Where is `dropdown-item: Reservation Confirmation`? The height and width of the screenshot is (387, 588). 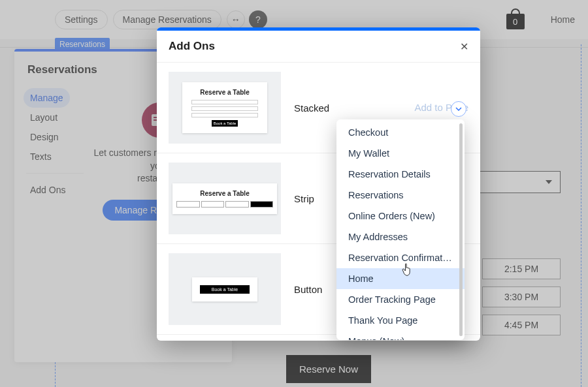
dropdown-item: Reservation Confirmation is located at coordinates (400, 258).